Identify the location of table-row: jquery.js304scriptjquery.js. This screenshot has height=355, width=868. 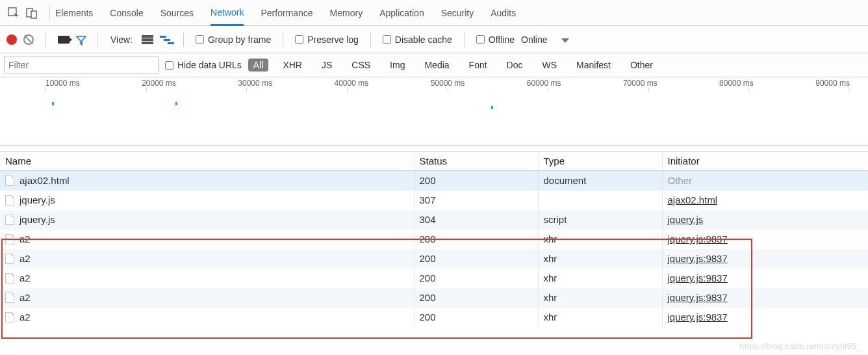
(434, 220).